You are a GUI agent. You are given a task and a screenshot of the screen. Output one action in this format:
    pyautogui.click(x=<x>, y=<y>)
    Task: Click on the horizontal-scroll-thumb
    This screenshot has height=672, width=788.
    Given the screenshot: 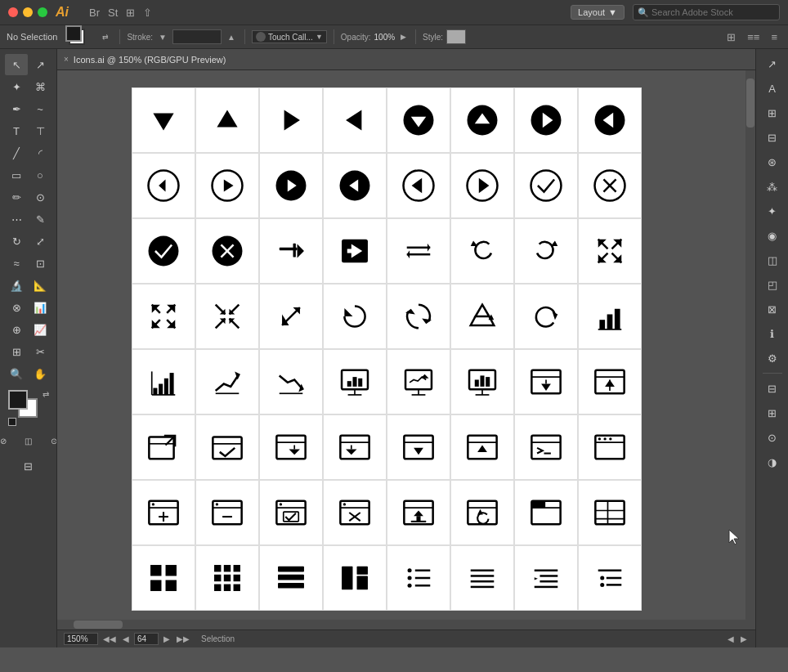 What is the action you would take?
    pyautogui.click(x=98, y=625)
    